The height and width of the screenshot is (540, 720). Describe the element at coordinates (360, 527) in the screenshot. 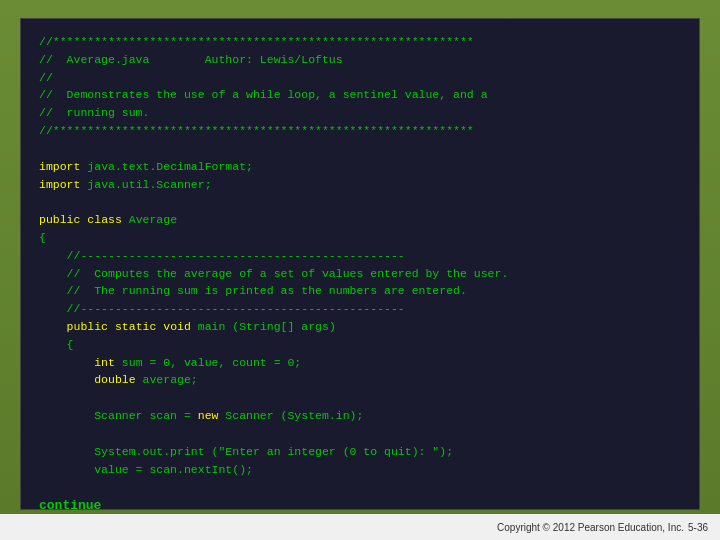

I see `bottom-bar: Copyright © 2012 Pearson Education, Inc.…` at that location.